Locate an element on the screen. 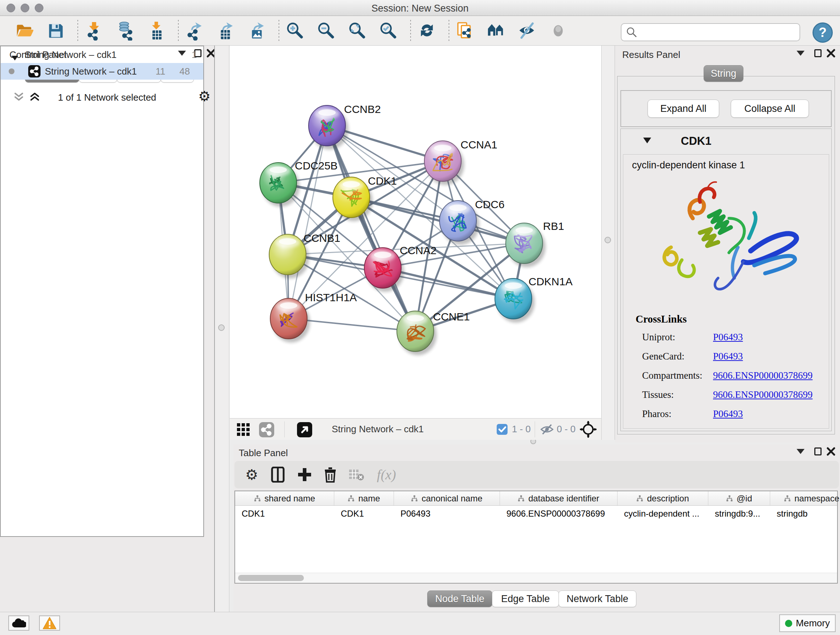  node-CCNB2 is located at coordinates (328, 127).